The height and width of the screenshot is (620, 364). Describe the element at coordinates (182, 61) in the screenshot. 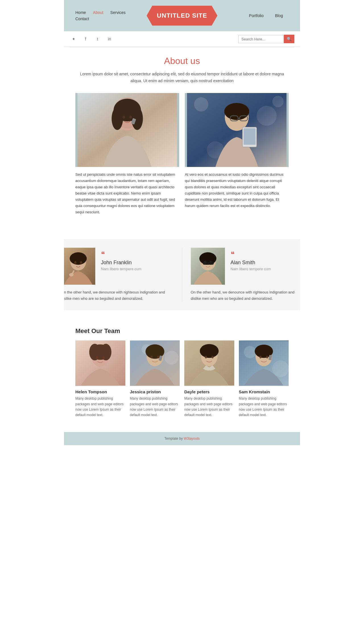

I see `about-title: About us` at that location.